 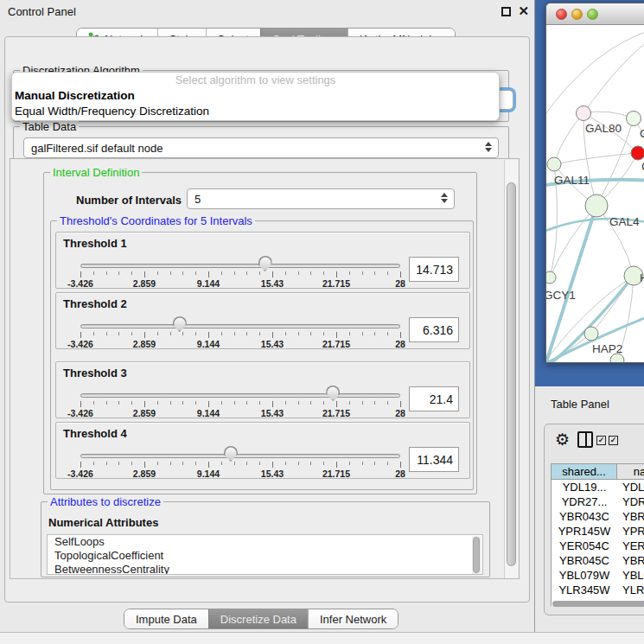 What do you see at coordinates (598, 517) in the screenshot?
I see `table-row: YBR043CYBR0` at bounding box center [598, 517].